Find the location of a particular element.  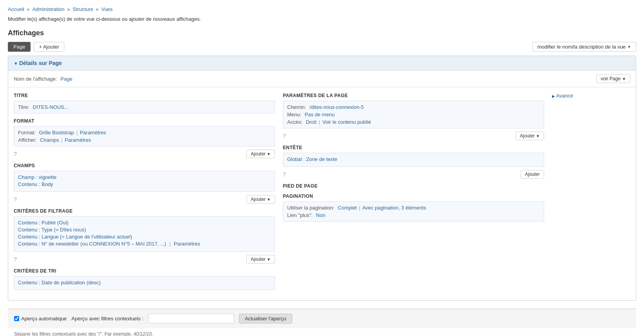

parametres-format-link: Paramètres is located at coordinates (93, 132).